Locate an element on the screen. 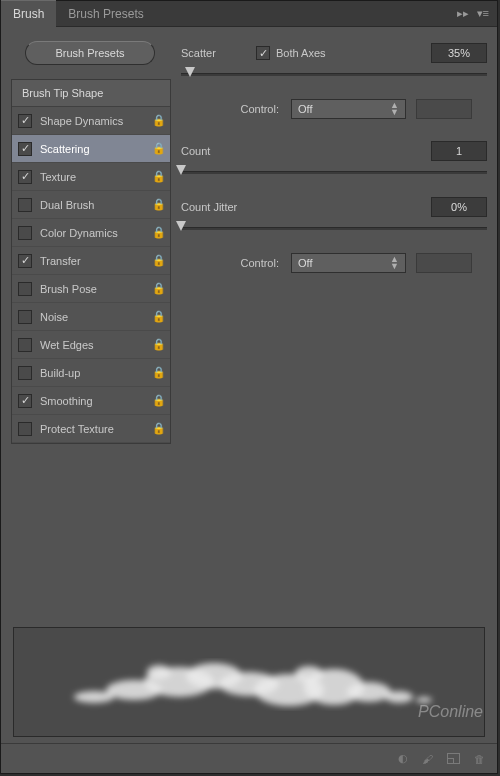  option-protect-texture: Protect Texture🔒 is located at coordinates (91, 429).